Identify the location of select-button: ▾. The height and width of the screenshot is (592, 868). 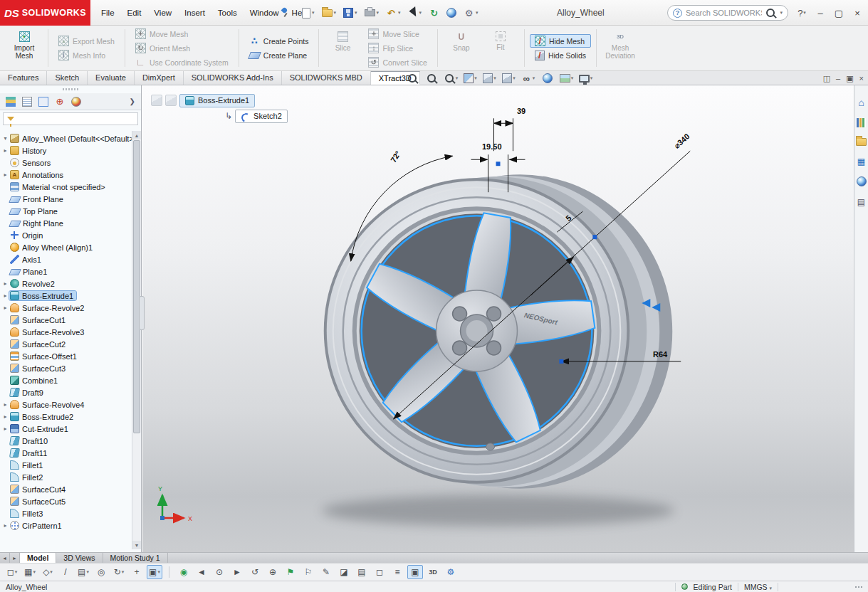
(415, 13).